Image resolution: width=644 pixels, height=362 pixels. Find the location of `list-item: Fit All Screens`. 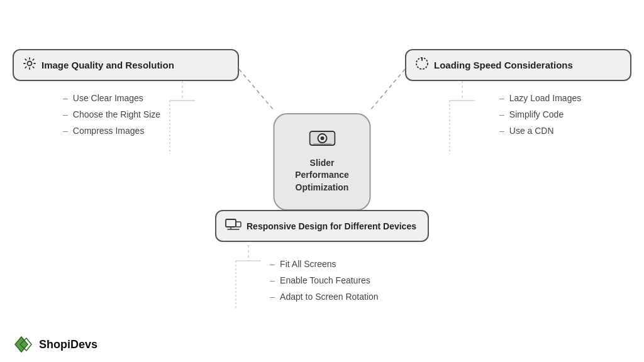

list-item: Fit All Screens is located at coordinates (324, 264).